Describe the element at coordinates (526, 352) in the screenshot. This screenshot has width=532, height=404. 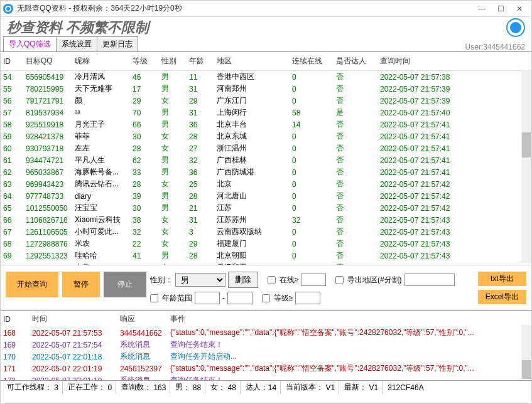
I see `log-scrollbar` at that location.